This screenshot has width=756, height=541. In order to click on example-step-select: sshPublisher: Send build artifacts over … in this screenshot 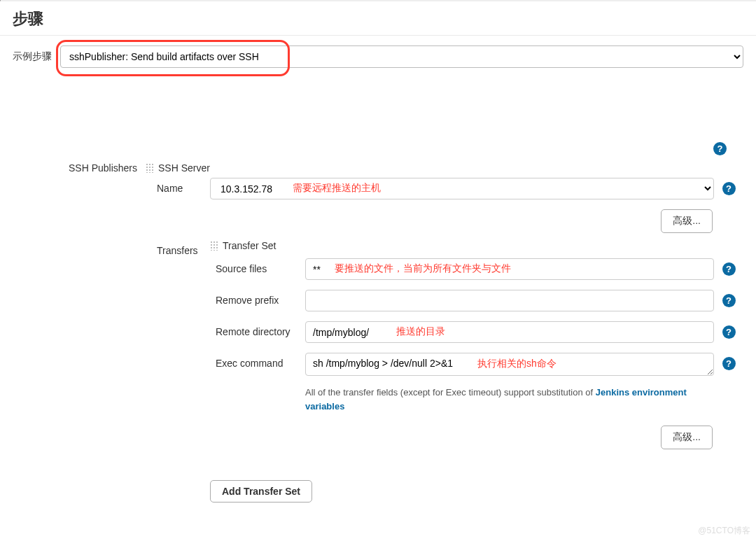, I will do `click(402, 57)`.